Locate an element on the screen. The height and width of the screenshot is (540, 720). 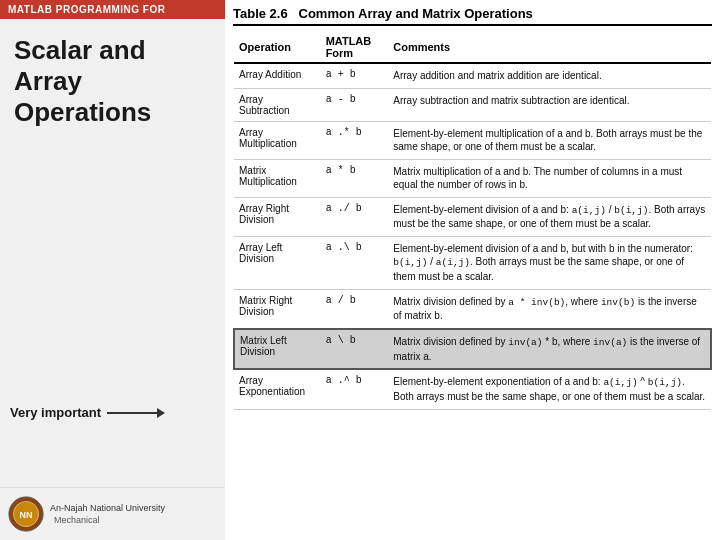
cell-comments: Matrix multiplication of a and b. The nu… is located at coordinates (550, 178).